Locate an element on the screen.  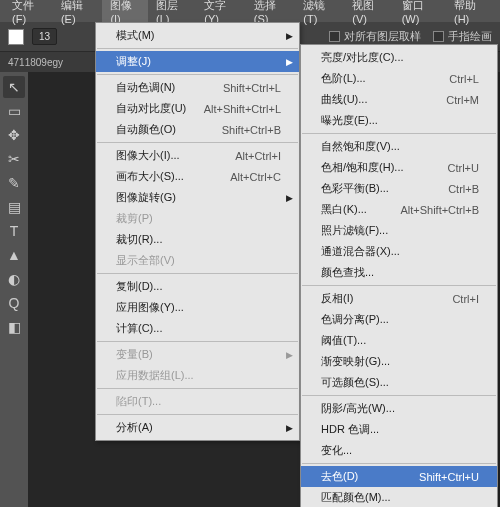
menu-item-label: 变化... is located at coordinates (336, 450).